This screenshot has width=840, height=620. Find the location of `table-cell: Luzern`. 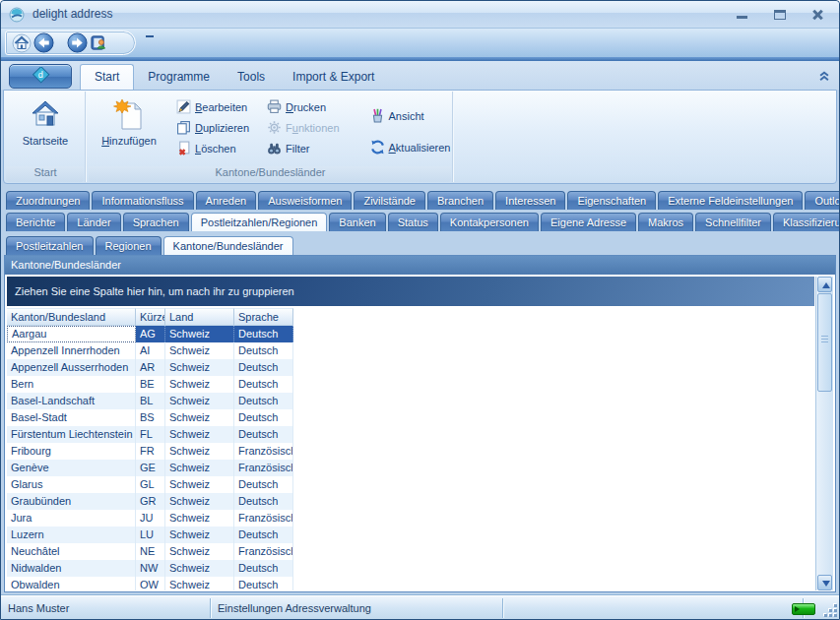

table-cell: Luzern is located at coordinates (71, 535).